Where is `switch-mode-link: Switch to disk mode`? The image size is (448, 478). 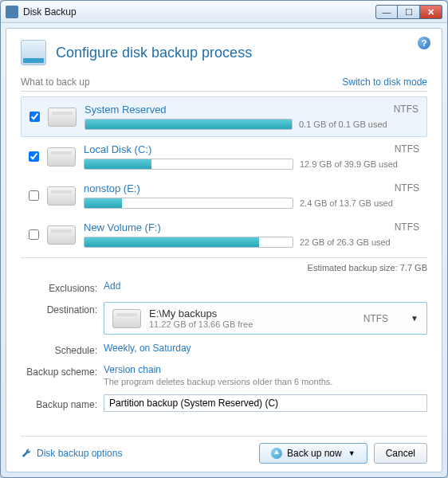 switch-mode-link: Switch to disk mode is located at coordinates (384, 82).